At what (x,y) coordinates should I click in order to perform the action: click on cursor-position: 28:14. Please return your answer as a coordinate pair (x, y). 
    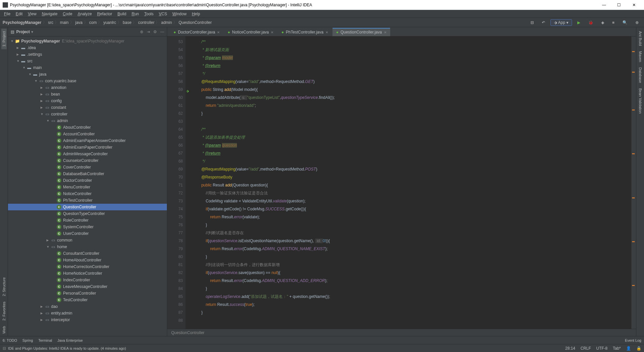
    Looking at the image, I should click on (570, 348).